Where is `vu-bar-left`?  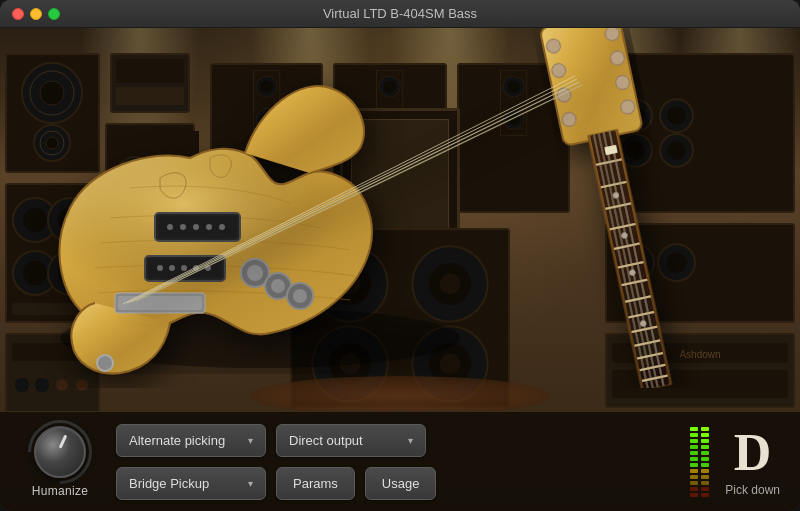
vu-bar-left is located at coordinates (694, 462).